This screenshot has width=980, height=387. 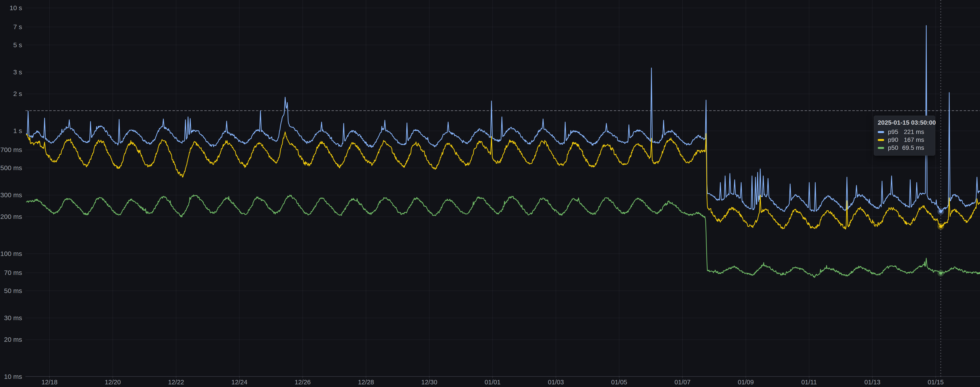 What do you see at coordinates (881, 140) in the screenshot?
I see `p90-color-swatch` at bounding box center [881, 140].